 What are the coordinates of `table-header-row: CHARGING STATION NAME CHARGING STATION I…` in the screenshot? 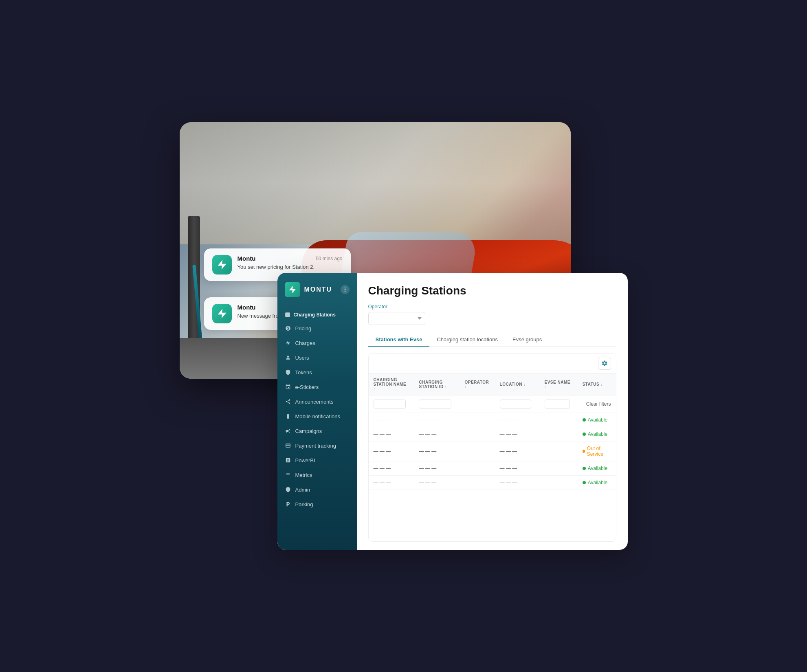 It's located at (492, 384).